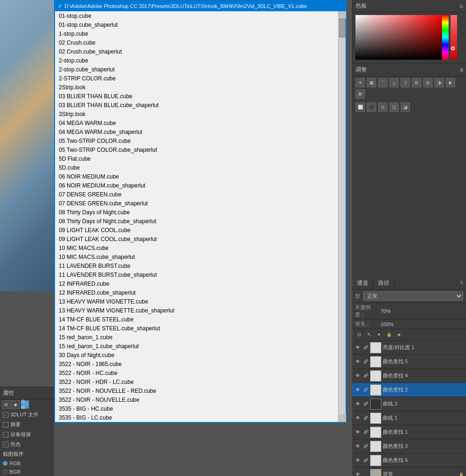 Image resolution: width=466 pixels, height=476 pixels. What do you see at coordinates (439, 83) in the screenshot?
I see `adj-bw-btn: ◑` at bounding box center [439, 83].